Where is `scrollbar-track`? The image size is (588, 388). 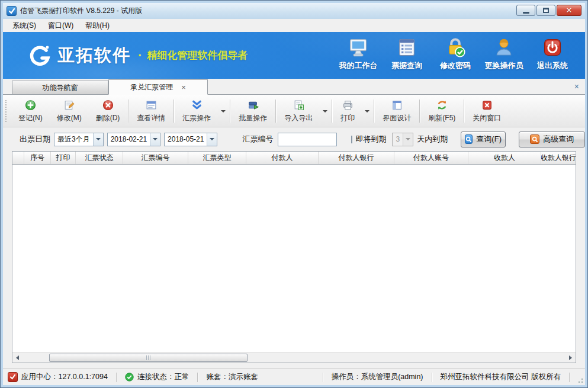
scrollbar-track is located at coordinates (294, 358).